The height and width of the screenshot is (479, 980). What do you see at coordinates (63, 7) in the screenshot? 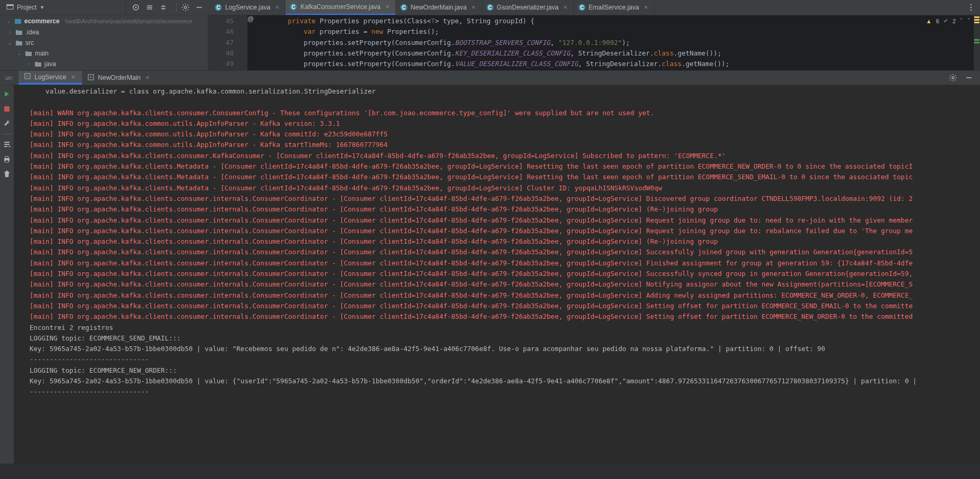
I see `project-tool-window-header: Project ▼` at bounding box center [63, 7].